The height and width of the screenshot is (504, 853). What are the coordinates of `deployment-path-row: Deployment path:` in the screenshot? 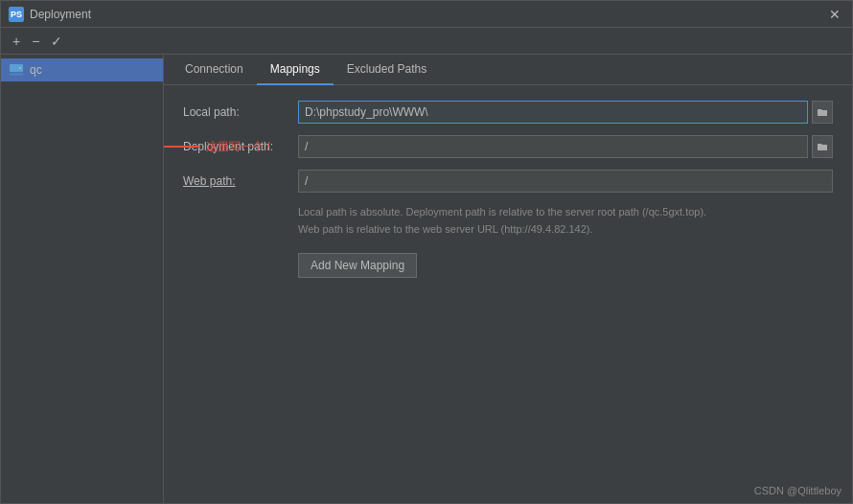 It's located at (508, 147).